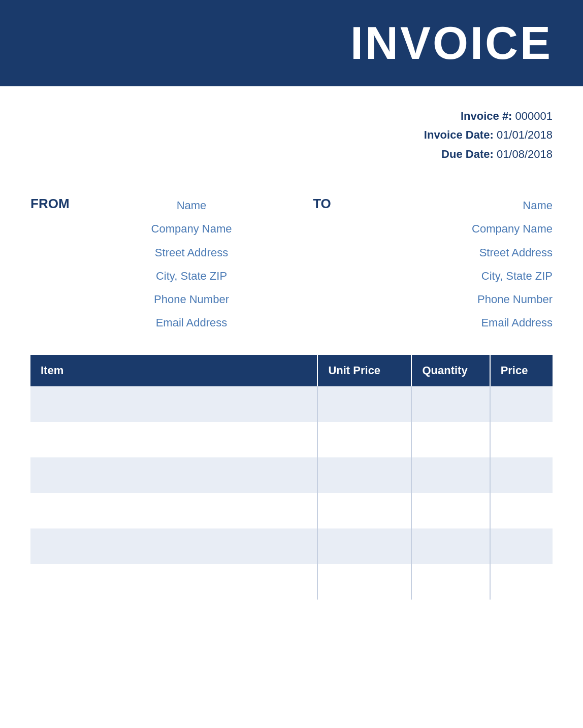 The image size is (583, 728). Describe the element at coordinates (452, 264) in the screenshot. I see `to-details: NameCompany NameStreet AddressCity, Stat…` at that location.